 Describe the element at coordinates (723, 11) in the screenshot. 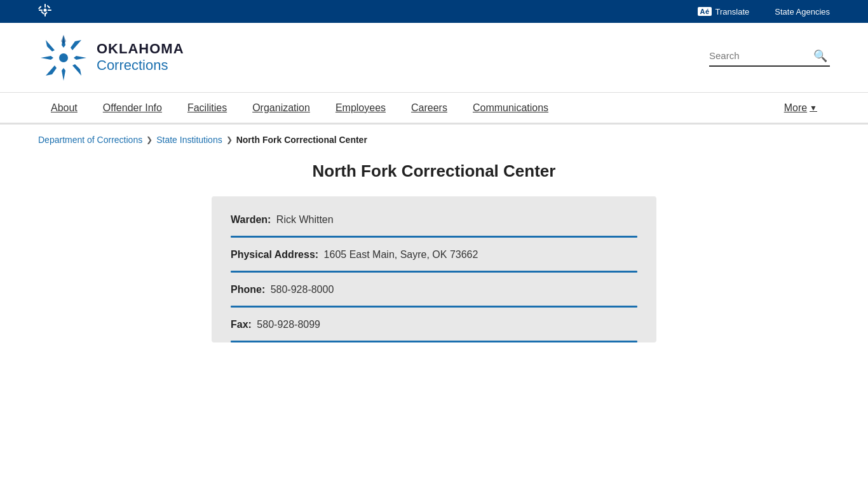

I see `translate-button: Aé Translate` at that location.